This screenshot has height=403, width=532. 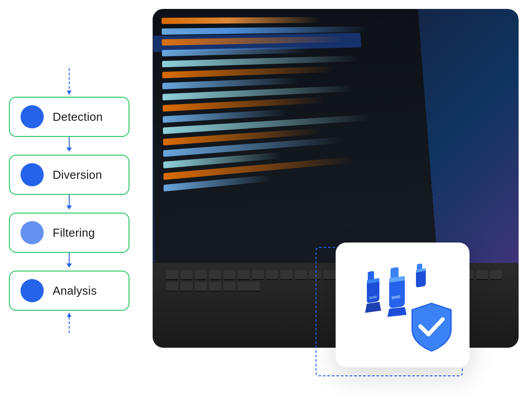 What do you see at coordinates (75, 291) in the screenshot?
I see `step-label-analysis: Analysis` at bounding box center [75, 291].